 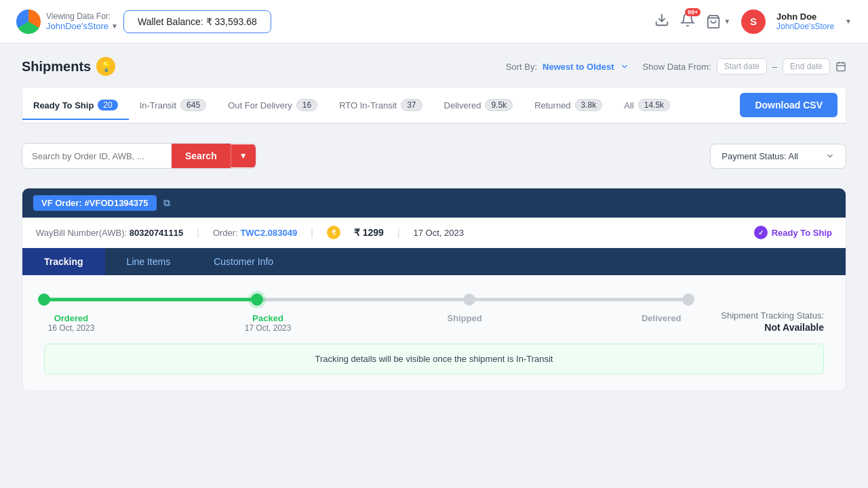 What do you see at coordinates (778, 156) in the screenshot?
I see `payment-status-filter: Payment Status: All` at bounding box center [778, 156].